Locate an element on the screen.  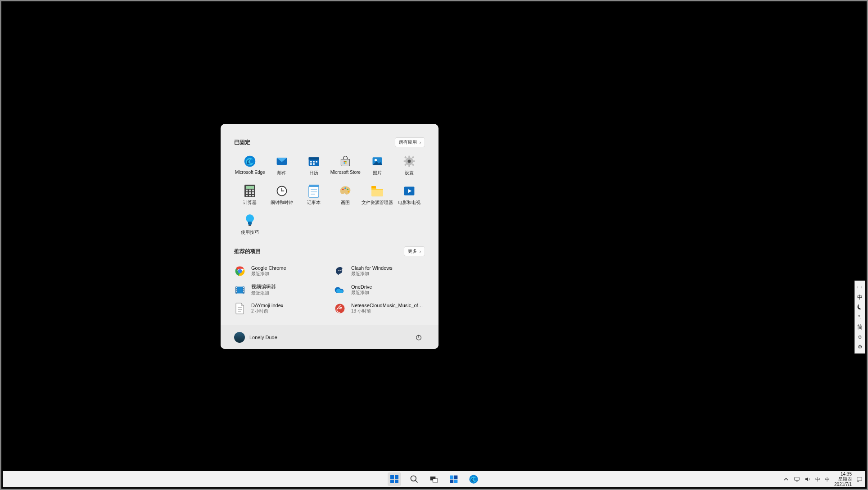
app-label: 记事本 is located at coordinates (314, 203).